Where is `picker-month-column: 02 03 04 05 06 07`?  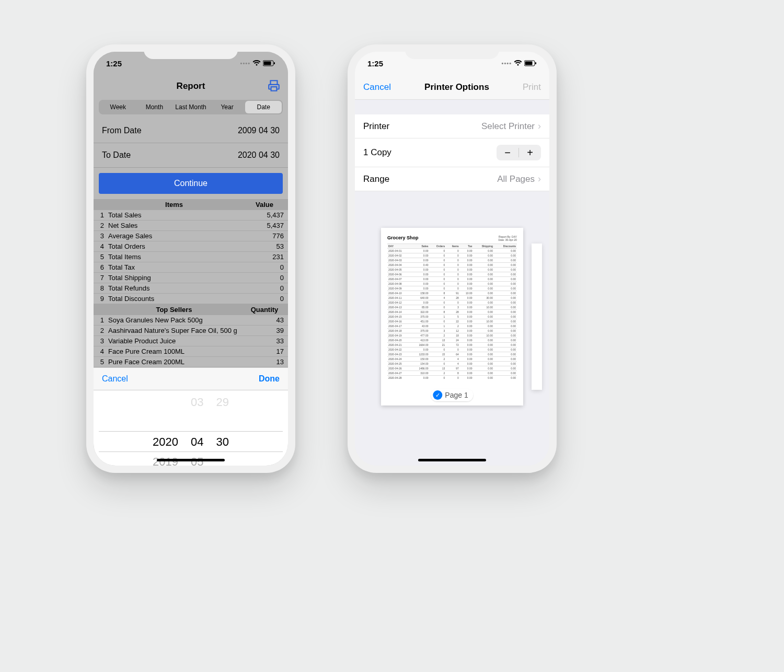 picker-month-column: 02 03 04 05 06 07 is located at coordinates (197, 428).